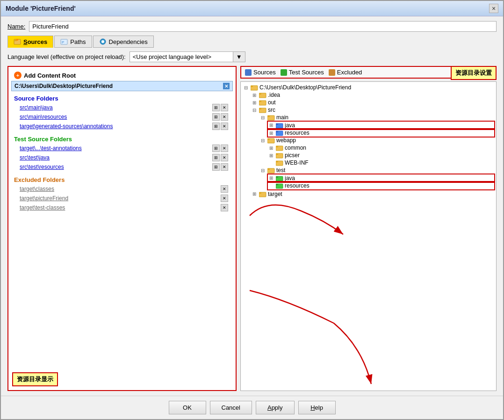 The width and height of the screenshot is (504, 420). I want to click on add-content-root-button: + Add Content Root, so click(122, 75).